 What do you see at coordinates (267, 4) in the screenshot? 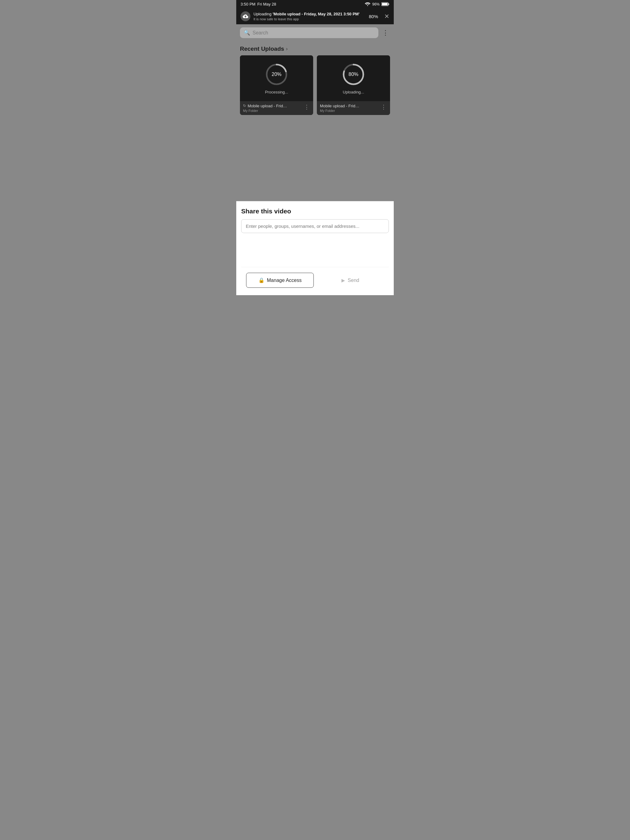
I see `status-day: Fri May 28` at bounding box center [267, 4].